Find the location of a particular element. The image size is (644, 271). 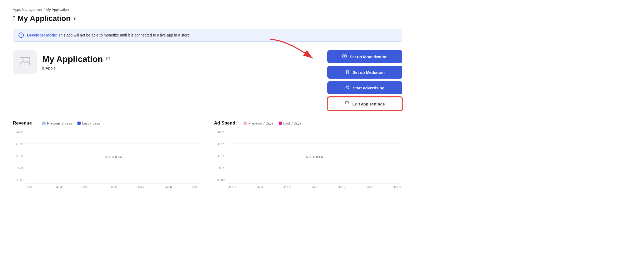

revenue-x-jan9: Jan 9 is located at coordinates (196, 187).